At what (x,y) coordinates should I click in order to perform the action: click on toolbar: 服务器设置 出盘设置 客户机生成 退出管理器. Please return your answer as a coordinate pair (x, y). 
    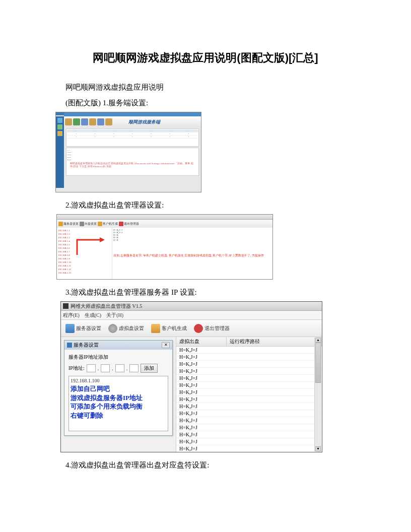
    Looking at the image, I should click on (165, 224).